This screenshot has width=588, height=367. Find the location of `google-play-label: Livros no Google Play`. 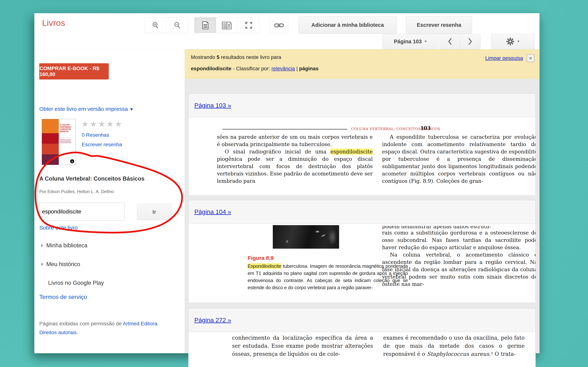

google-play-label: Livros no Google Play is located at coordinates (76, 283).